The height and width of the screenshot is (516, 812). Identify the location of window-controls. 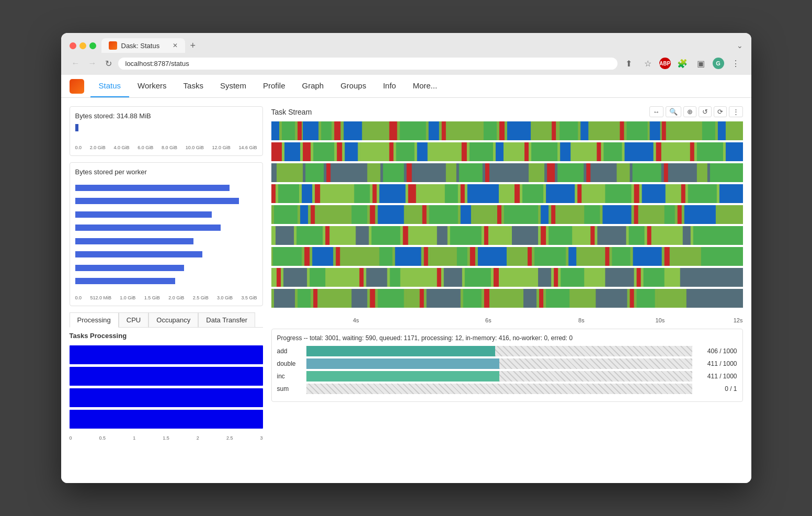
(83, 46).